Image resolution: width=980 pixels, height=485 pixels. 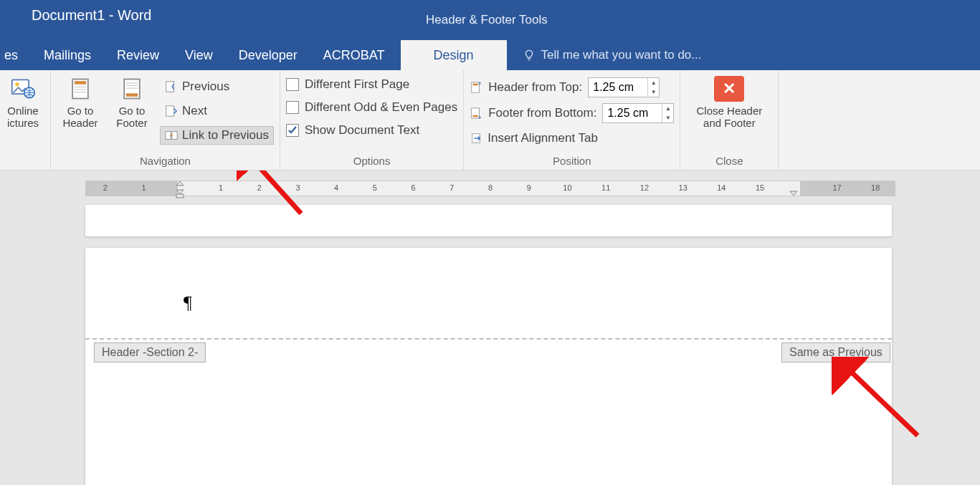 What do you see at coordinates (638, 113) in the screenshot?
I see `footer-from-bottom-spinner: ▲▼` at bounding box center [638, 113].